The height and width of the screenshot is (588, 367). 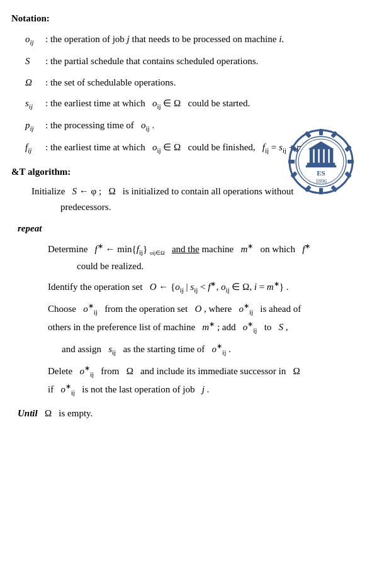 What do you see at coordinates (321, 173) in the screenshot?
I see `svg-text: ES` at bounding box center [321, 173].